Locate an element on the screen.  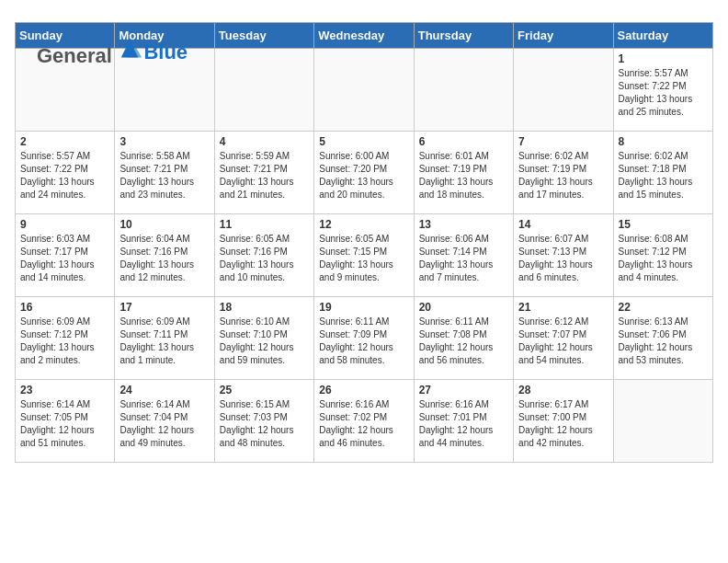
calendar-cell: 27Sunrise: 6:16 AM Sunset: 7:01 PM Dayli… is located at coordinates (463, 421).